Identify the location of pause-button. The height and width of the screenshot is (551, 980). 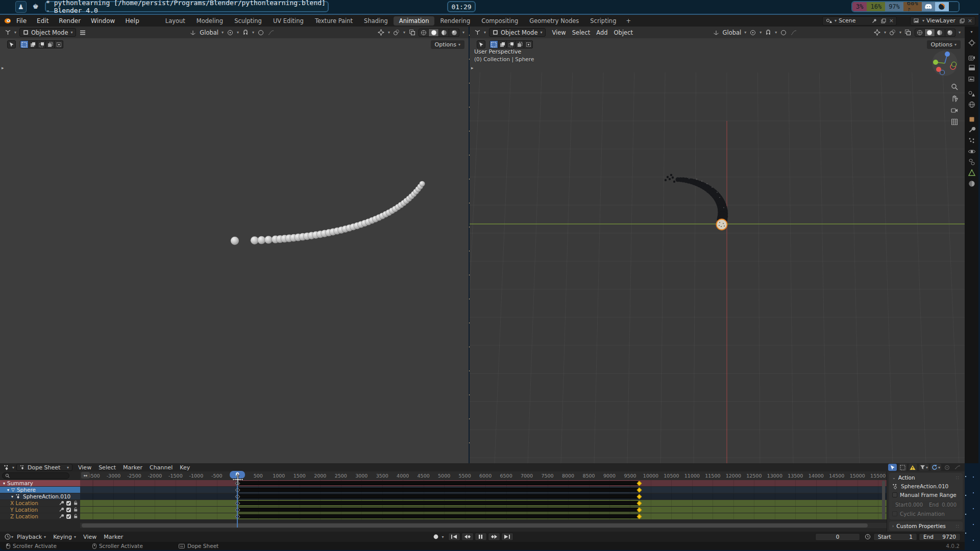
(481, 537).